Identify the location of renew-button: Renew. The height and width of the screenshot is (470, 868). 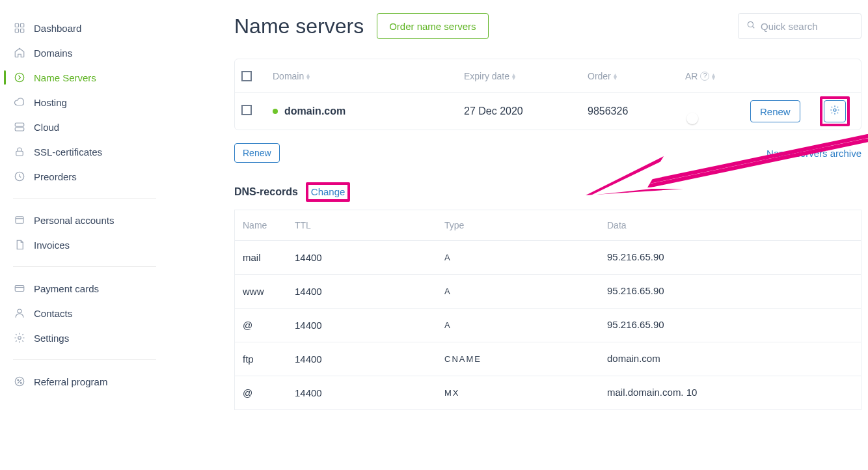
(776, 111).